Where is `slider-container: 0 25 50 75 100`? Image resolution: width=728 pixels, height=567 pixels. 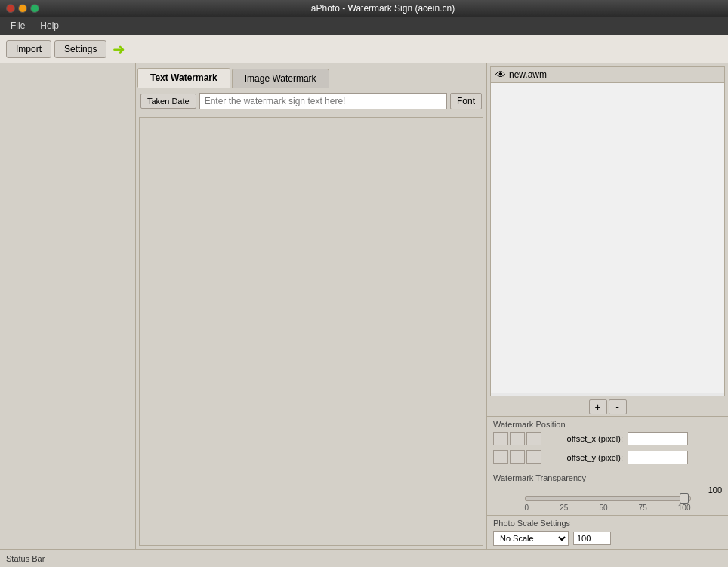
slider-container: 0 25 50 75 100 is located at coordinates (608, 504).